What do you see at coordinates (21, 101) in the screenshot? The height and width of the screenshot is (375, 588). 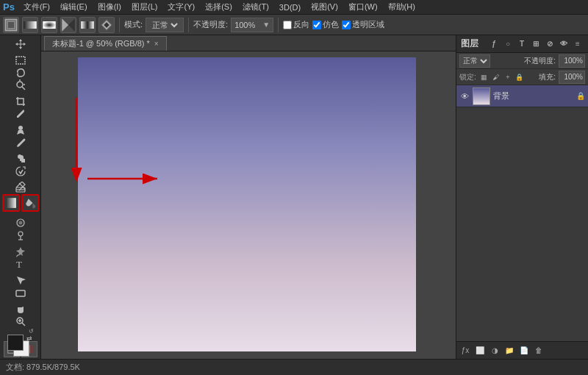 I see `crop-tool` at bounding box center [21, 101].